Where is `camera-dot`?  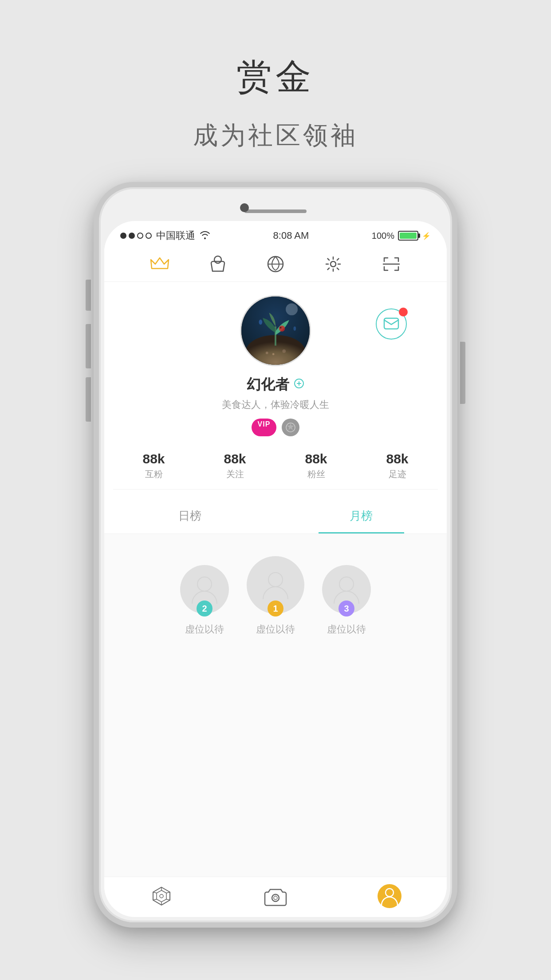 camera-dot is located at coordinates (244, 208).